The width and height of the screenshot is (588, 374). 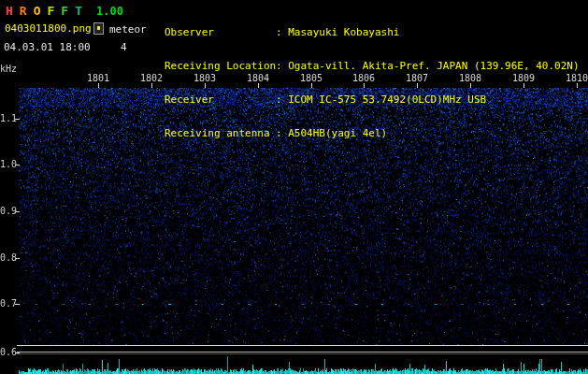 I want to click on x-tick-label: 1810, so click(x=577, y=79).